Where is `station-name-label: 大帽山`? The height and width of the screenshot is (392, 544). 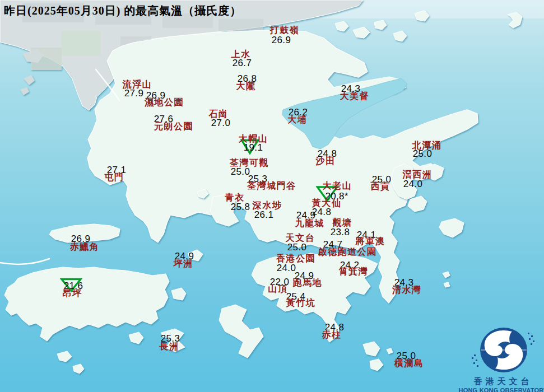 station-name-label: 大帽山 is located at coordinates (253, 139).